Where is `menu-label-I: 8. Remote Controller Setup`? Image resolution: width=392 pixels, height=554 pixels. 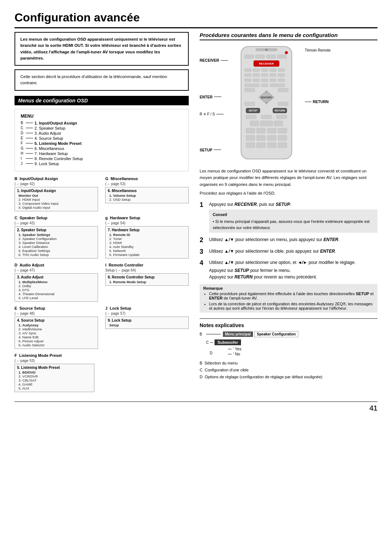 menu-label-I: 8. Remote Controller Setup is located at coordinates (59, 159).